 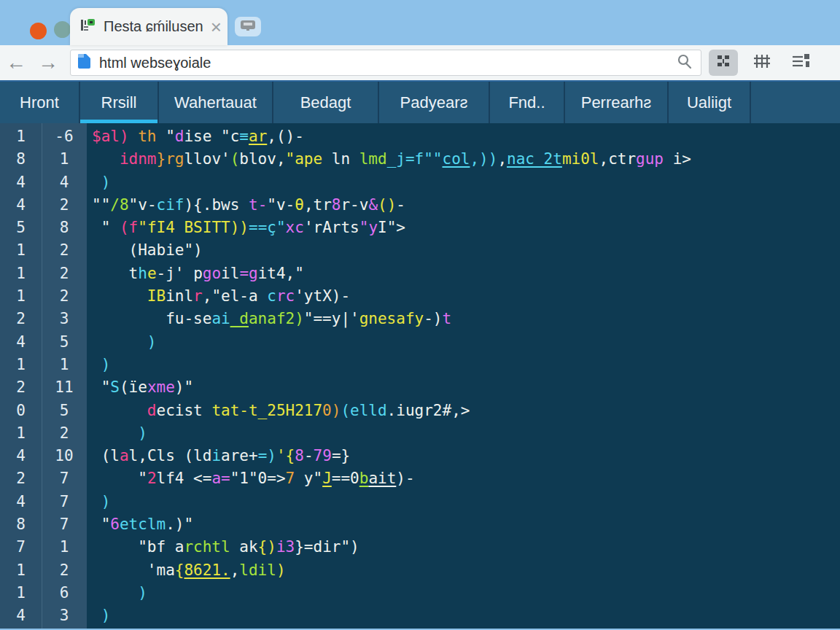 I want to click on forward-button: →, so click(x=48, y=63).